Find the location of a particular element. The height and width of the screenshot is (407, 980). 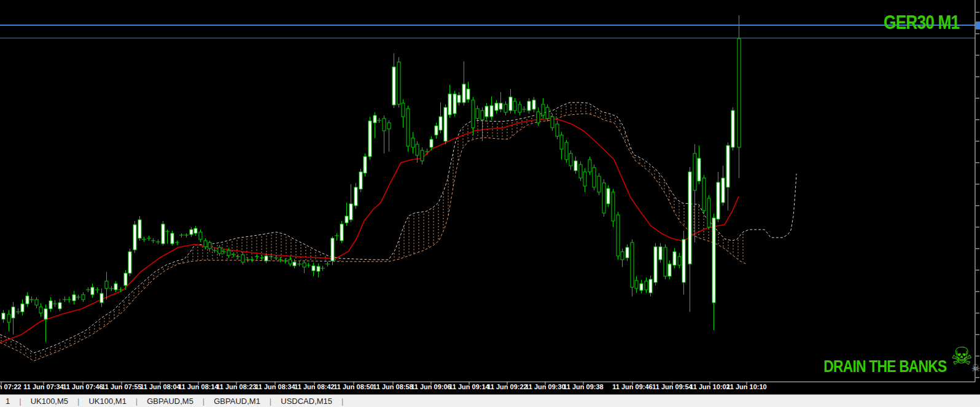

time-axis-label: 11 Jun 08:34 is located at coordinates (275, 387).